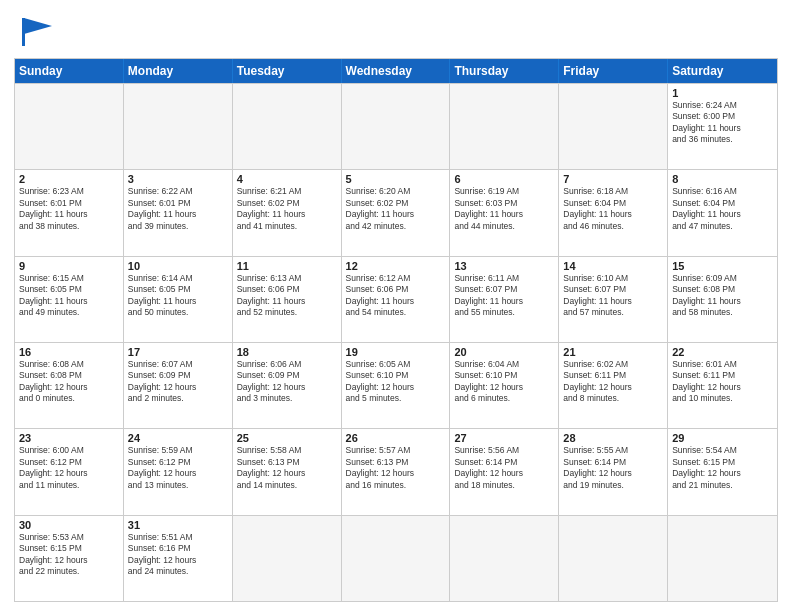 Image resolution: width=792 pixels, height=612 pixels. What do you see at coordinates (287, 179) in the screenshot?
I see `day-number: 4` at bounding box center [287, 179].